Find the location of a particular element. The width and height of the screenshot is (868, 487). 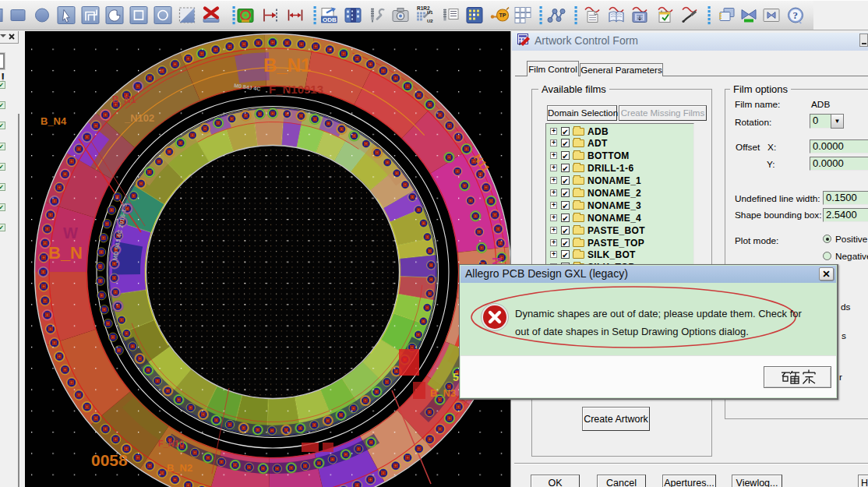

svg-text: F_N10 is located at coordinates (171, 443).